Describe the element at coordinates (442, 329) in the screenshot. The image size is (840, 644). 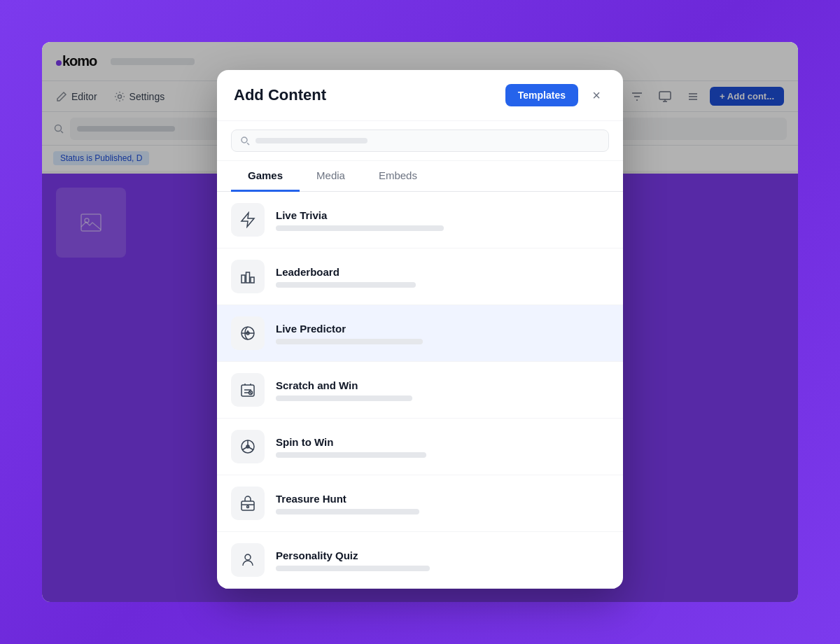
I see `live-predictor-name: Live Predictor` at that location.